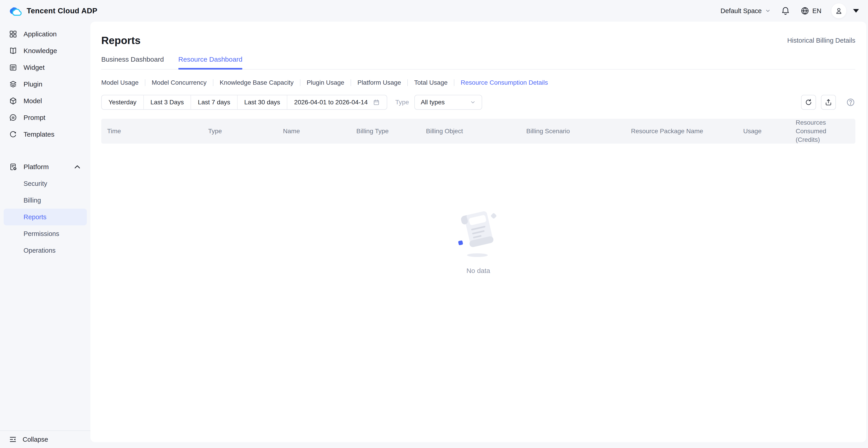 This screenshot has height=448, width=868. What do you see at coordinates (152, 131) in the screenshot?
I see `column-header-time: Time` at bounding box center [152, 131].